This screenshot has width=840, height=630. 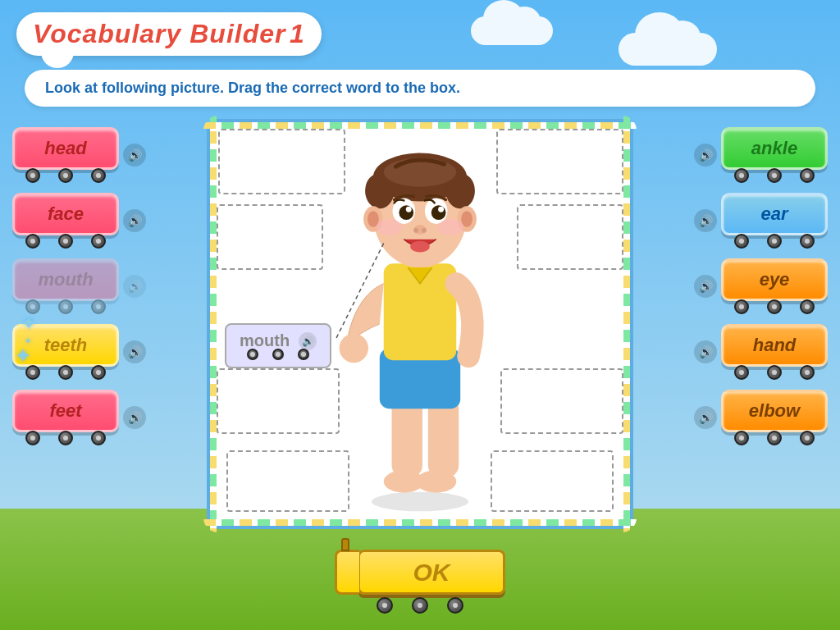 I want to click on word-card-hand: 🔊 hand, so click(x=761, y=352).